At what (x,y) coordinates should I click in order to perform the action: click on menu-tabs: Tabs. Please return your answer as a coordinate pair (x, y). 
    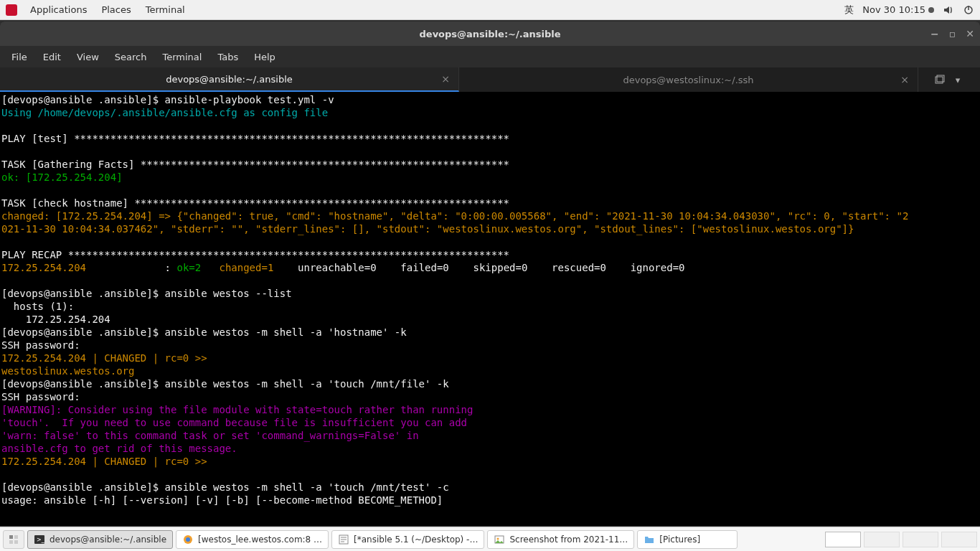
    Looking at the image, I should click on (228, 57).